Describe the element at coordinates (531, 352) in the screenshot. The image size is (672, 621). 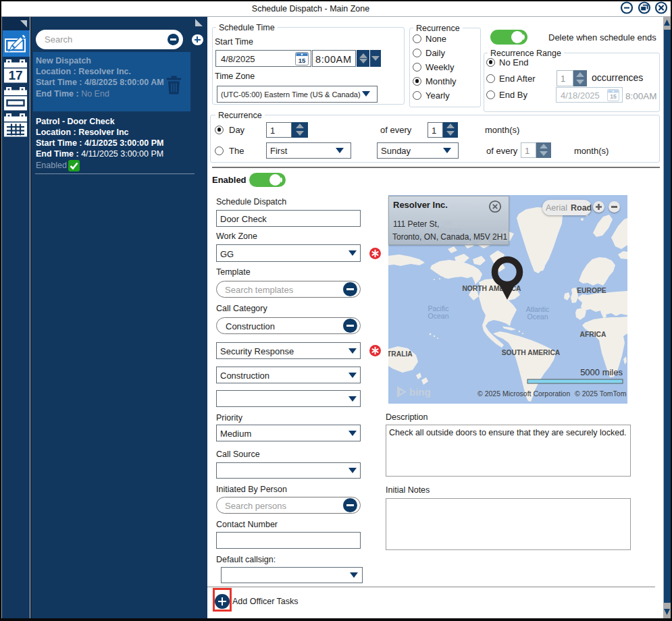
I see `svg-text: SOUTH AMERICA` at that location.